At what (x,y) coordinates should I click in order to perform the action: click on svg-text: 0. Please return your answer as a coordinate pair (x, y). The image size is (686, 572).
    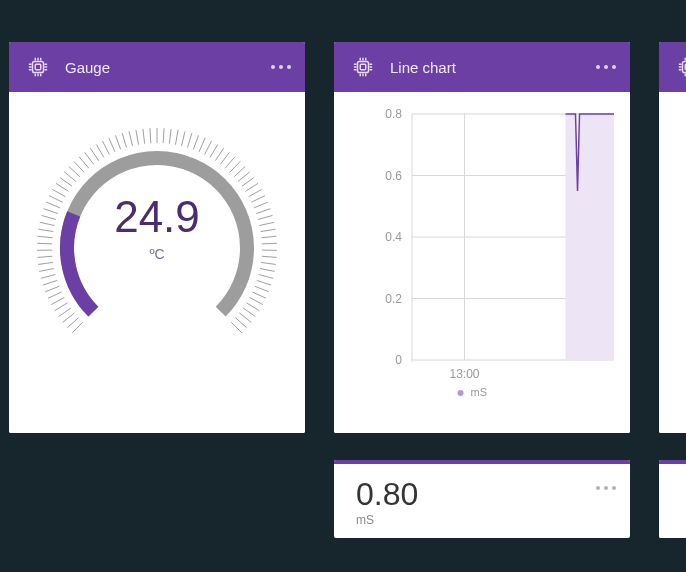
    Looking at the image, I should click on (398, 360).